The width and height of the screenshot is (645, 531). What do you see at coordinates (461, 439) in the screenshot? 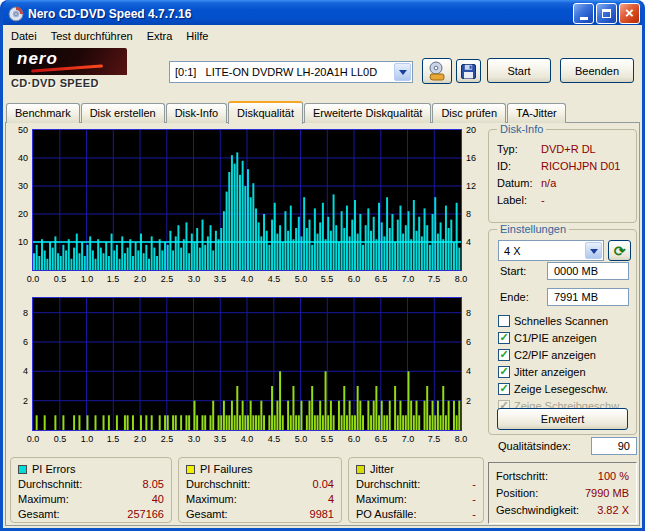
I see `x-axis-tick: 8.0` at bounding box center [461, 439].